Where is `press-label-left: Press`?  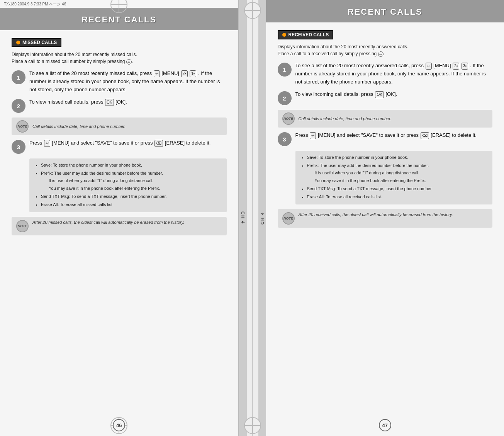
press-label-left: Press is located at coordinates (36, 143).